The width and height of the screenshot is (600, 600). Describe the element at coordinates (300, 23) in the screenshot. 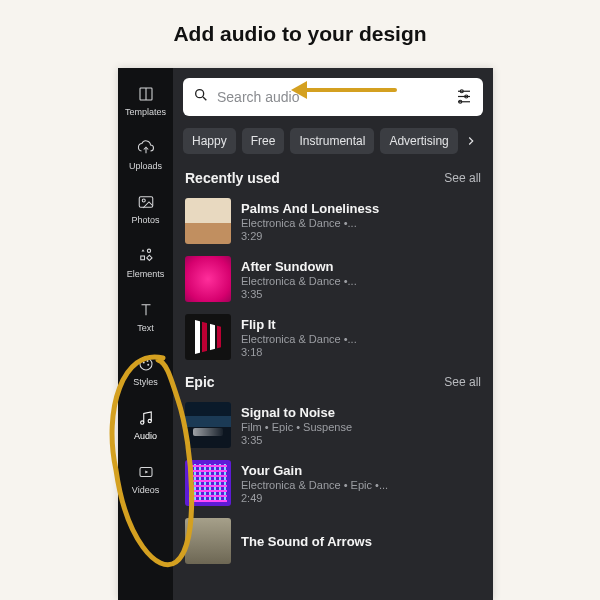

I see `page-title: Add audio to your design` at that location.